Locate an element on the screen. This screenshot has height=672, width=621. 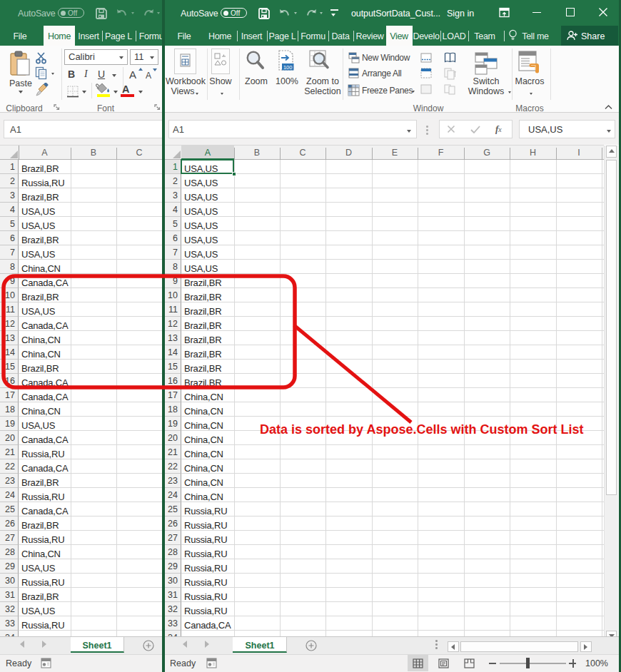
svg-text: 100 is located at coordinates (288, 67).